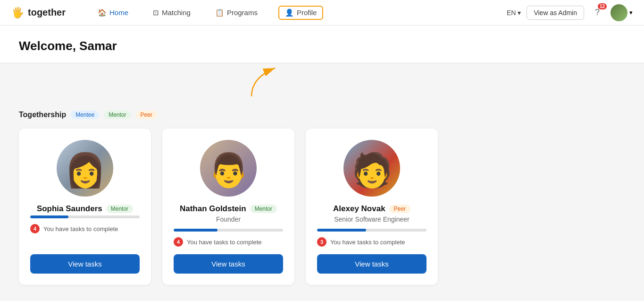  Describe the element at coordinates (18, 13) in the screenshot. I see `logo-icon: 🖐` at that location.